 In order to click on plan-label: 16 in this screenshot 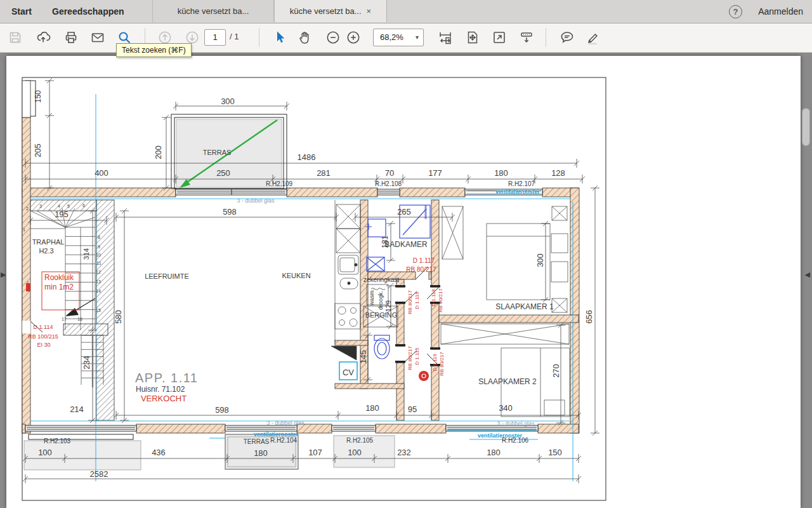, I will do `click(80, 319)`.